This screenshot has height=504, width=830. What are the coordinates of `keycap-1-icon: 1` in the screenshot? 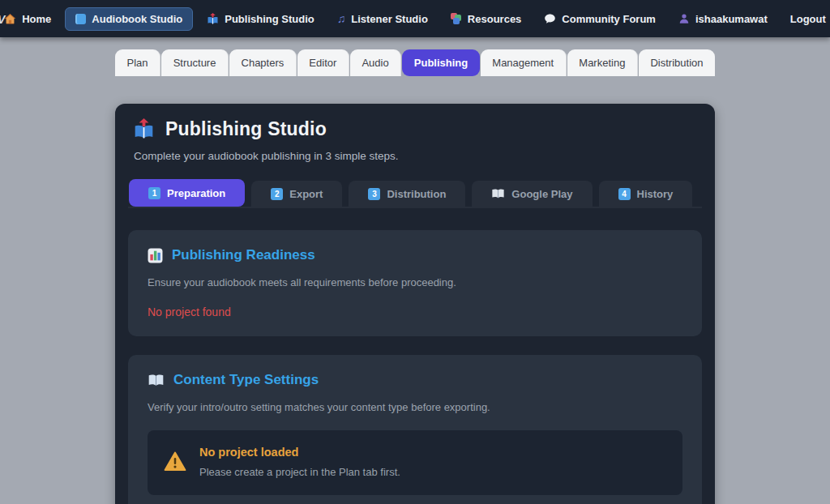 It's located at (154, 193).